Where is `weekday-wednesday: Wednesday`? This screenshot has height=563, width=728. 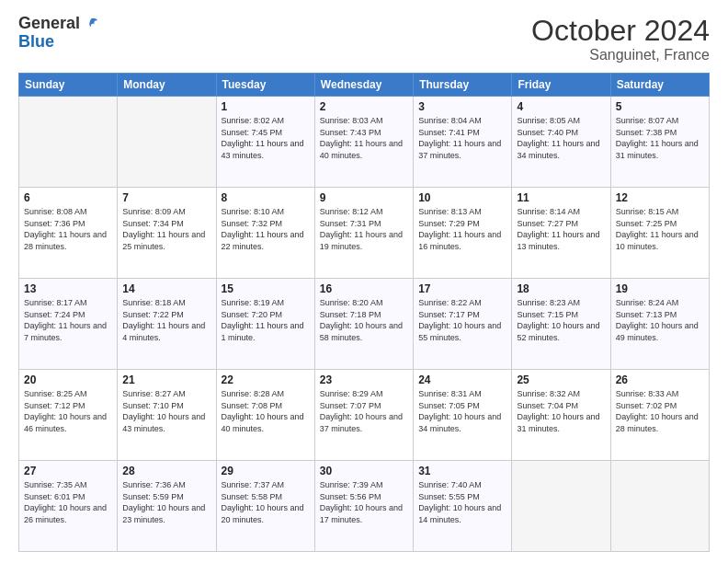 weekday-wednesday: Wednesday is located at coordinates (364, 85).